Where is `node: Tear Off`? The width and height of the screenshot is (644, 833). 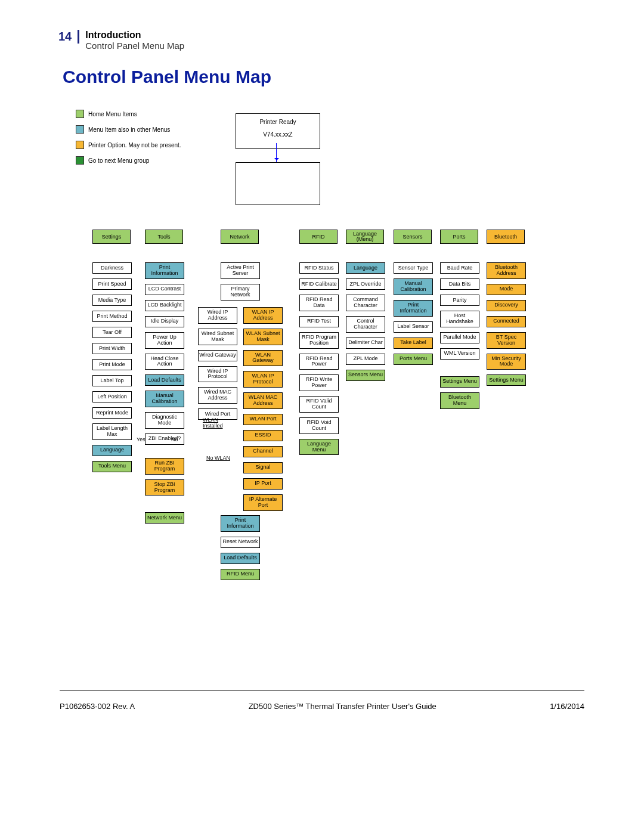 node: Tear Off is located at coordinates (112, 333).